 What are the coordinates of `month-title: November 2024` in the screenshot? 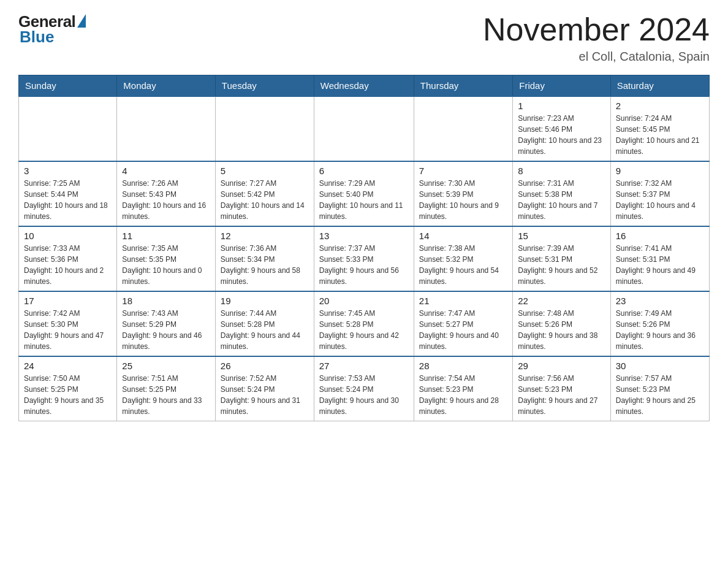 It's located at (596, 29).